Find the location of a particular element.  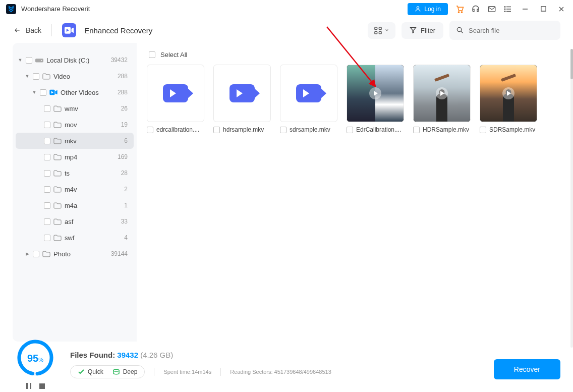

maximize-button is located at coordinates (543, 9).